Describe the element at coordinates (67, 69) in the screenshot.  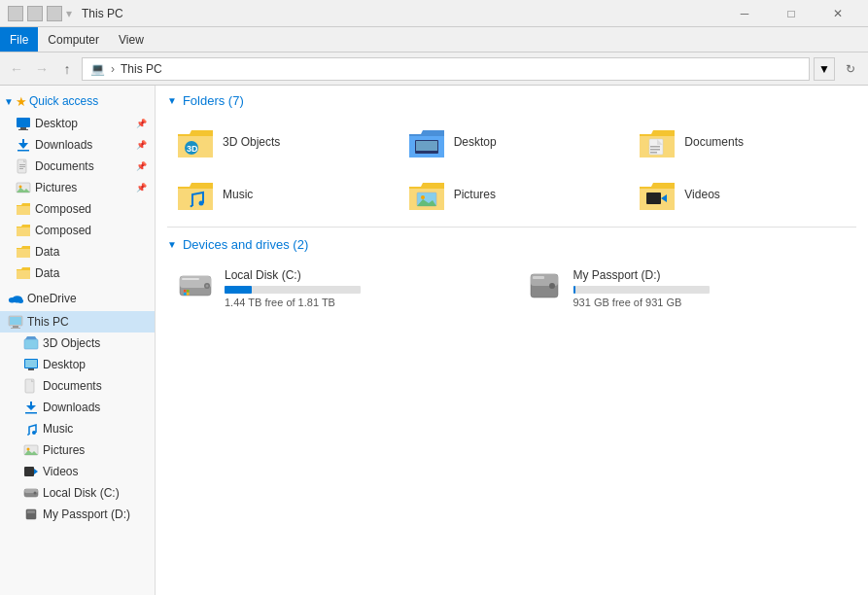
I see `up-button: ↑` at that location.